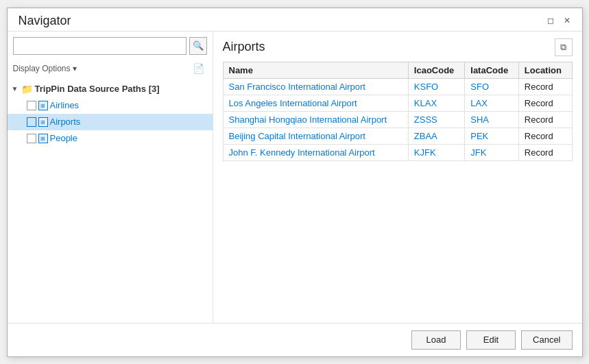 The image size is (589, 364). Describe the element at coordinates (198, 46) in the screenshot. I see `search-button: 🔍` at that location.